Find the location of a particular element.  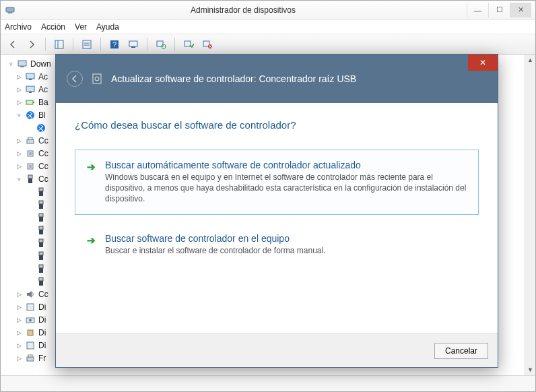

dialog-close-button: ✕ is located at coordinates (483, 63).